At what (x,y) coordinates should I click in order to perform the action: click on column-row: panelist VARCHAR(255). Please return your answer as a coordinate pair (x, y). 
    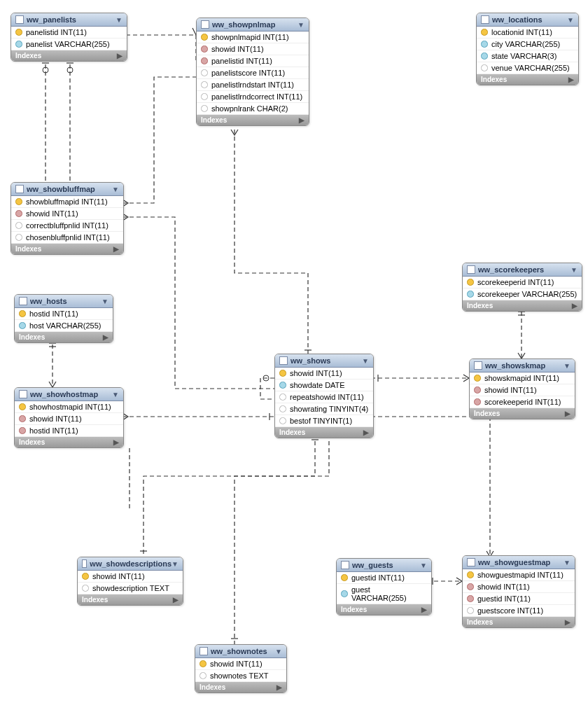
    Looking at the image, I should click on (69, 45).